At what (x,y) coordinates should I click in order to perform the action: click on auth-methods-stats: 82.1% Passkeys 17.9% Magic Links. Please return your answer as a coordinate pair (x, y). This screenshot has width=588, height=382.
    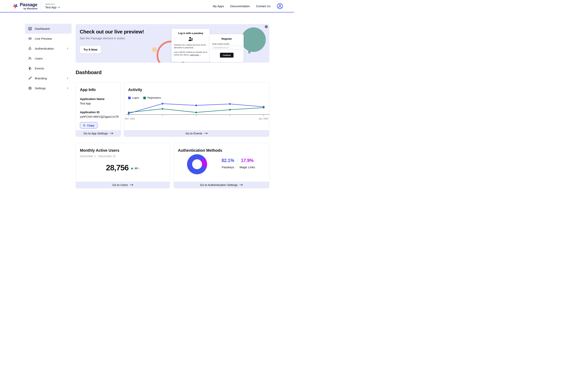
    Looking at the image, I should click on (238, 163).